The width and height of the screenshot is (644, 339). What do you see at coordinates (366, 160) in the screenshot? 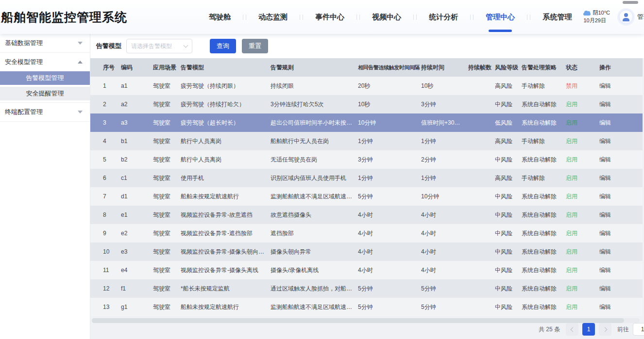
I see `table-row-5: 5b2驾驶室航行中人员离岗无适任驾驶员在岗3分钟2分钟中风险系统自动解除启用编辑` at bounding box center [366, 160].